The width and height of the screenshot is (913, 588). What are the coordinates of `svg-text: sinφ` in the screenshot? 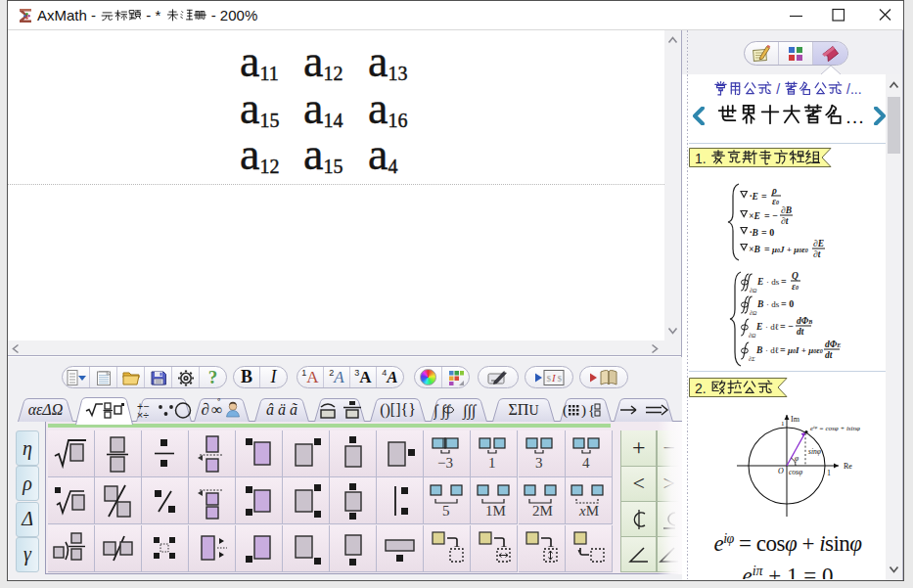 It's located at (814, 452).